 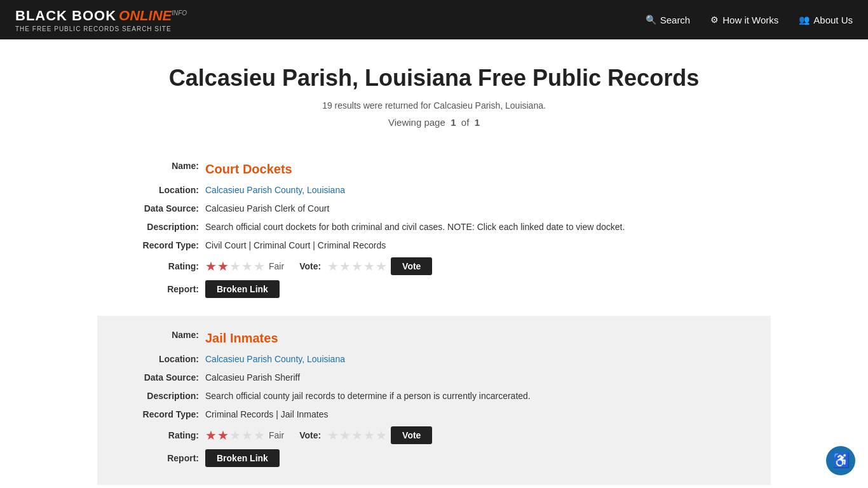 I want to click on vote2-star-2: ★, so click(x=345, y=435).